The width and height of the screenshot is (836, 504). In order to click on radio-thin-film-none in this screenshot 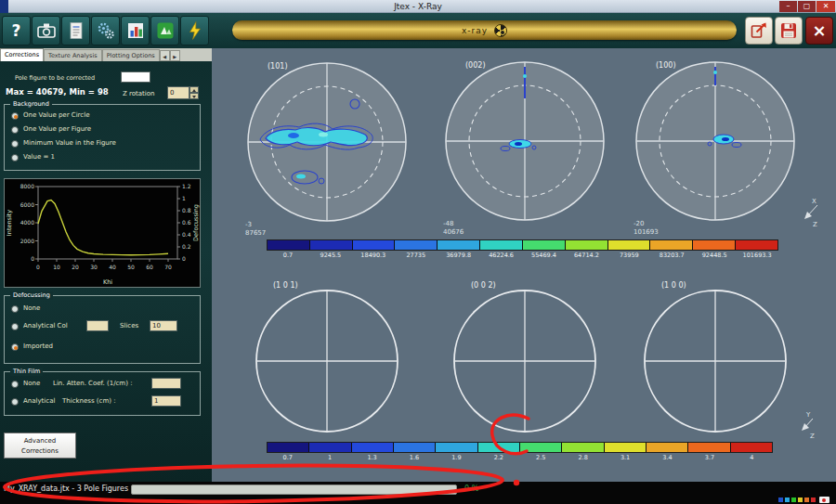, I will do `click(15, 384)`.